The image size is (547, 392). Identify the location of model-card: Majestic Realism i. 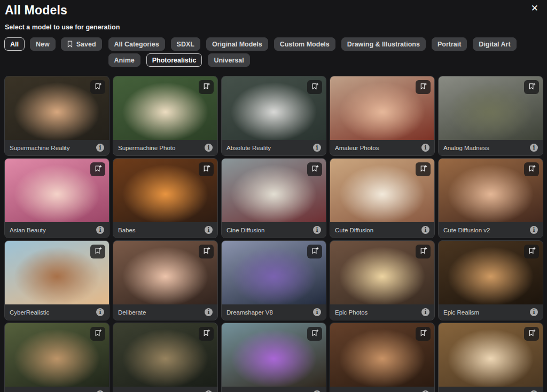
(382, 357).